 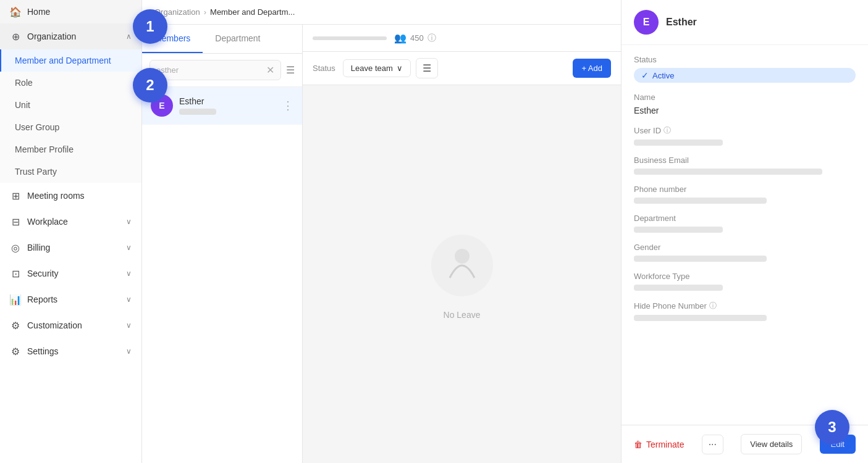 I want to click on help-icon: ⓘ, so click(x=432, y=38).